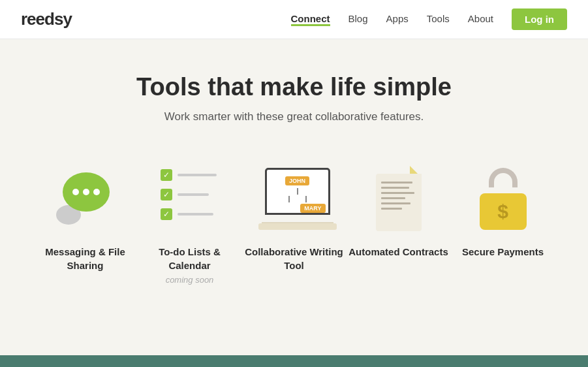 The image size is (588, 367). What do you see at coordinates (298, 227) in the screenshot?
I see `laptop-keyboard` at bounding box center [298, 227].